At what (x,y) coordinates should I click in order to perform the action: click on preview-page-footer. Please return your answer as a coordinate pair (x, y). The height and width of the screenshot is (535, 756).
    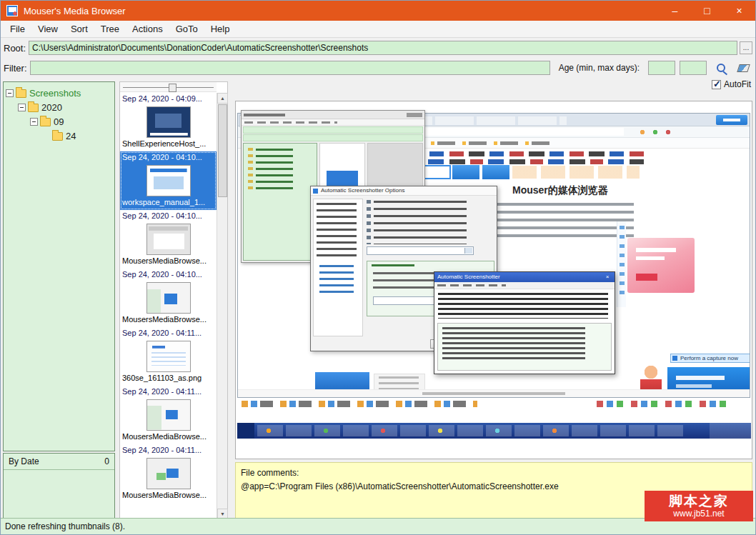
    Looking at the image, I should click on (494, 393).